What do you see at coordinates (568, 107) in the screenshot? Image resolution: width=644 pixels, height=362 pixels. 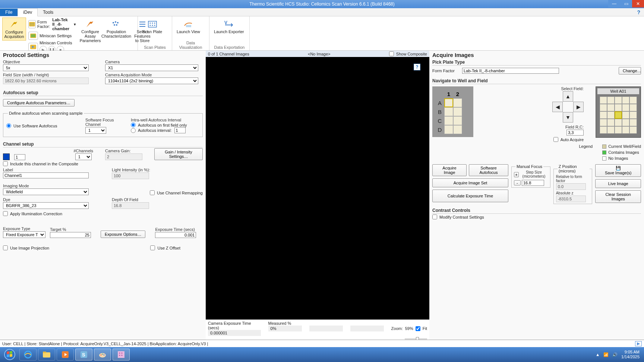 I see `field-nav-arrows: ▲ ◀▶ ▼` at bounding box center [568, 107].